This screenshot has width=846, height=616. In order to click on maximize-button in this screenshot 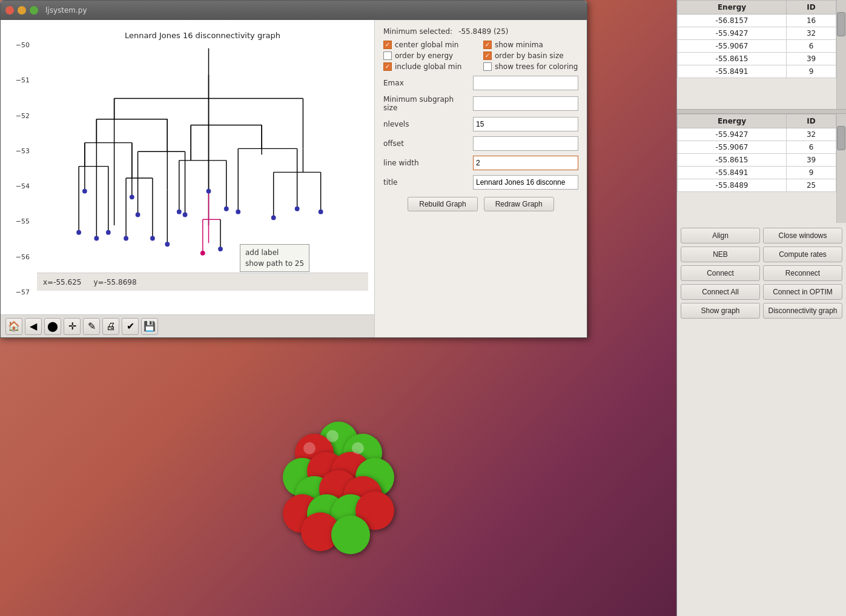, I will do `click(34, 10)`.